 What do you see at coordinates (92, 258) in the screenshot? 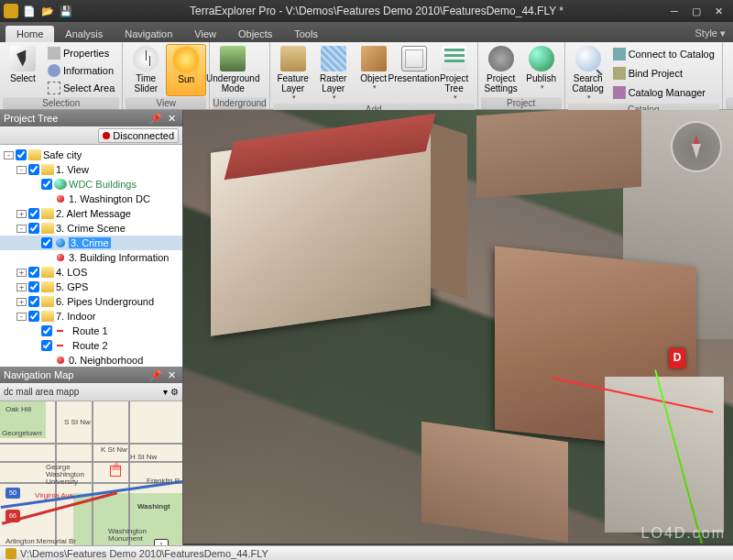
I see `tree-node: 3. Building Information` at bounding box center [92, 258].